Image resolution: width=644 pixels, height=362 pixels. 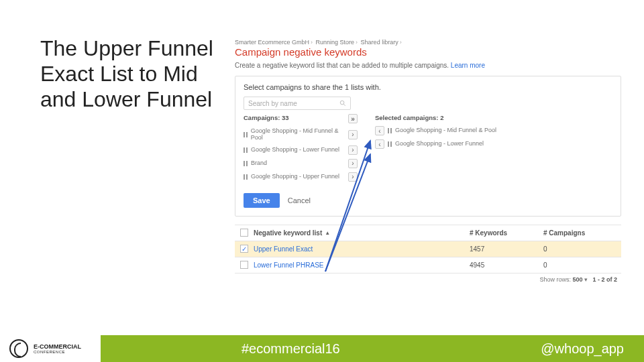 I want to click on sort-asc-icon: ▲, so click(x=327, y=233).